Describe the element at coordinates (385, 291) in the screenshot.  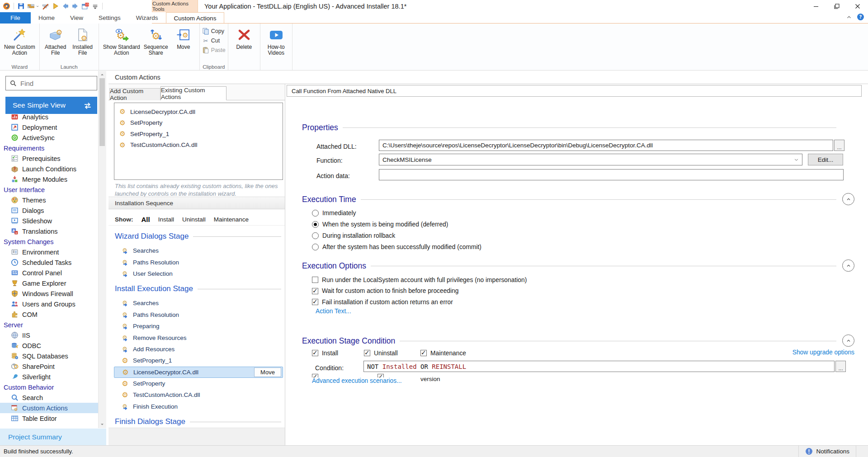
I see `checkbox-wait-for-custom-action-to-finish-before-: Wait for custom action to finish before …` at that location.